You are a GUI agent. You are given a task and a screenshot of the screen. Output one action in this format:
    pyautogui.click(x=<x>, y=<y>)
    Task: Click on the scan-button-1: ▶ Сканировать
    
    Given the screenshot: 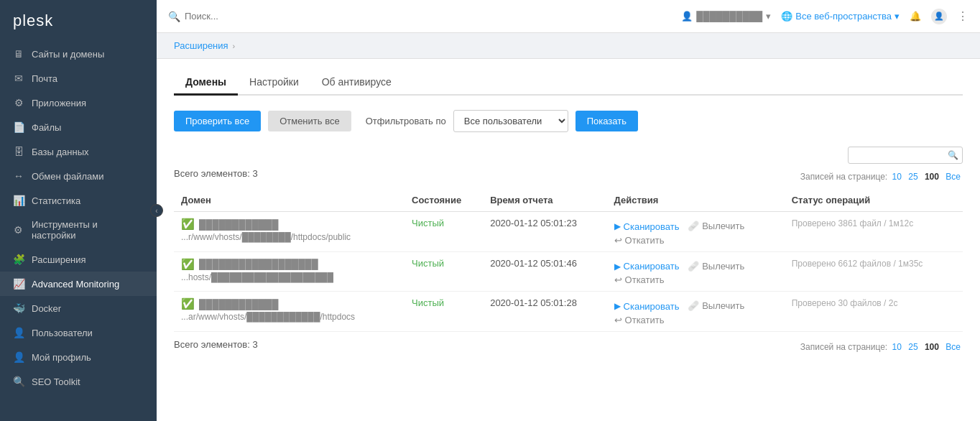 What is the action you would take?
    pyautogui.click(x=647, y=266)
    